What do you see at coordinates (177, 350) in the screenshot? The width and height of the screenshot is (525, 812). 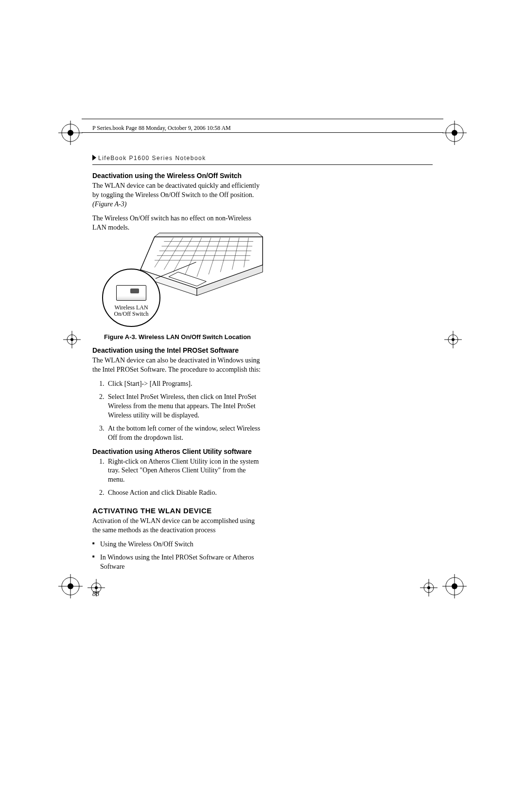 I see `heading-deactivate-proset: Deactivation using the Intel PROSet Soft…` at bounding box center [177, 350].